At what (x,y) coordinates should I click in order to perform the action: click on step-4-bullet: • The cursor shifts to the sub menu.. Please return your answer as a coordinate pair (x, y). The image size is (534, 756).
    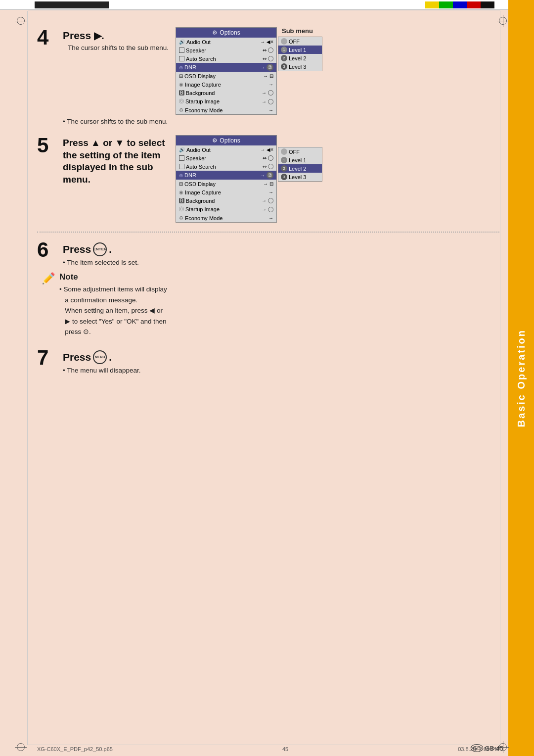
    Looking at the image, I should click on (281, 122).